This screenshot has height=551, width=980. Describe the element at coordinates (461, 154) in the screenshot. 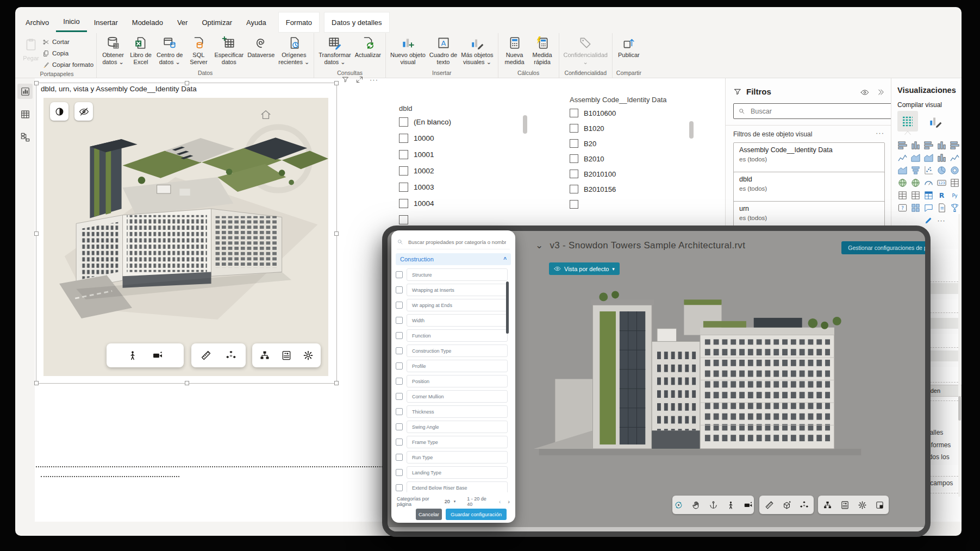

I see `slicer-item: 10001` at that location.